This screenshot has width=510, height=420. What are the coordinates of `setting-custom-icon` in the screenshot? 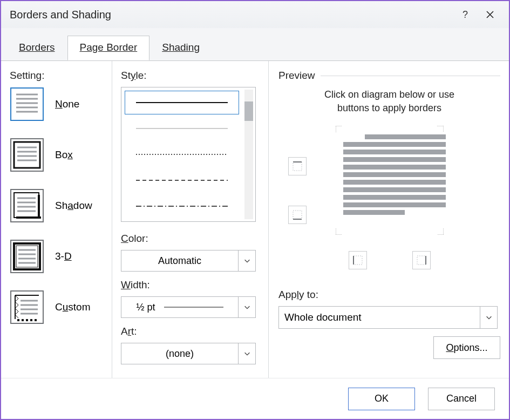 It's located at (27, 307).